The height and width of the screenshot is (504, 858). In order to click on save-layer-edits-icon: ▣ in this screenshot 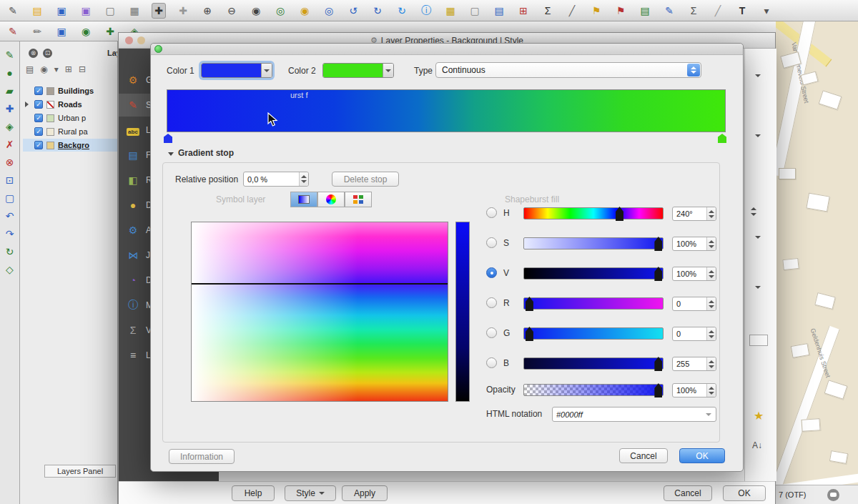, I will do `click(61, 31)`.